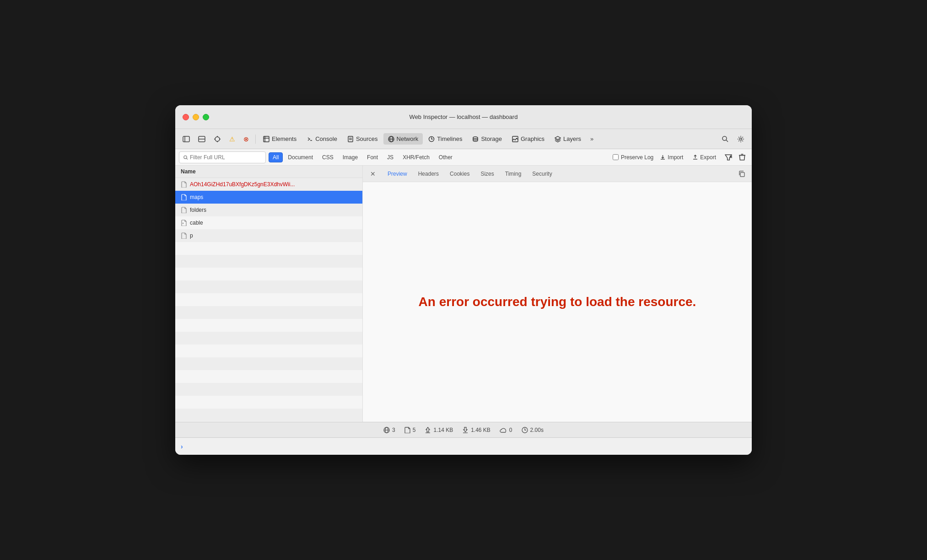 This screenshot has width=927, height=560. Describe the element at coordinates (464, 430) in the screenshot. I see `status-bar: 3 5 1.14 KB 1.46 KB` at that location.